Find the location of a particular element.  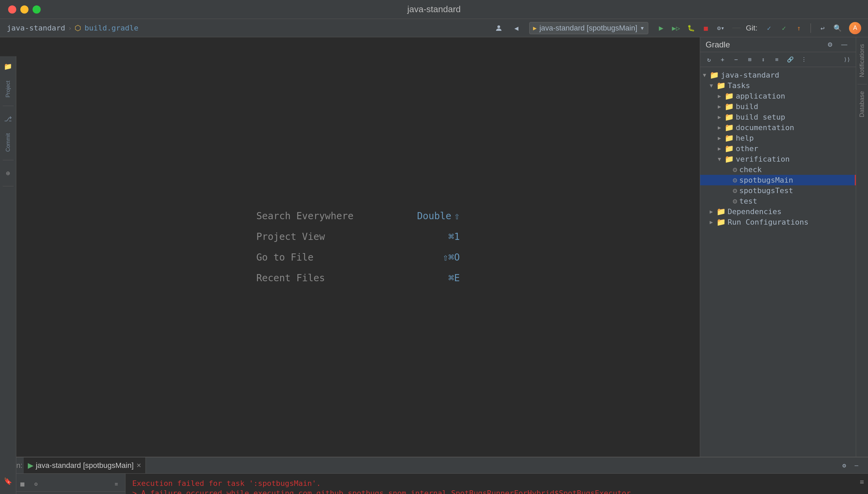

tree-run-configurations: ▶ 📁 Run Configurations is located at coordinates (778, 222).